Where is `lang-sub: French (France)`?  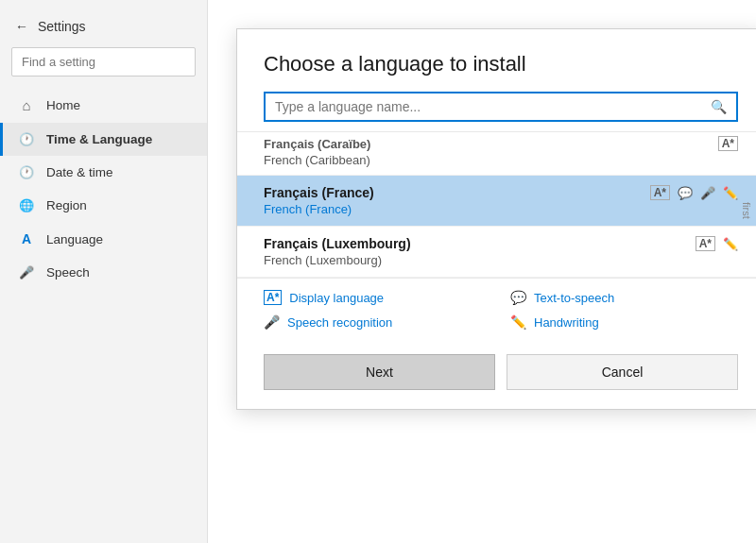 lang-sub: French (France) is located at coordinates (501, 210).